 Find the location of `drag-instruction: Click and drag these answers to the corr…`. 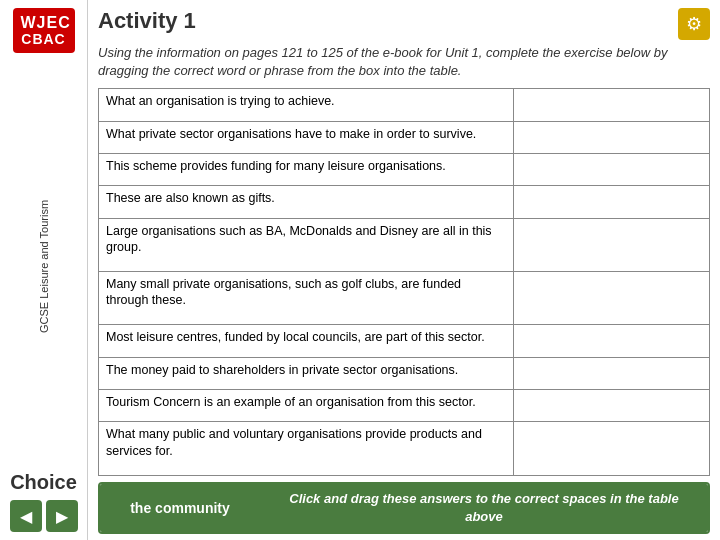

drag-instruction: Click and drag these answers to the corr… is located at coordinates (484, 508).